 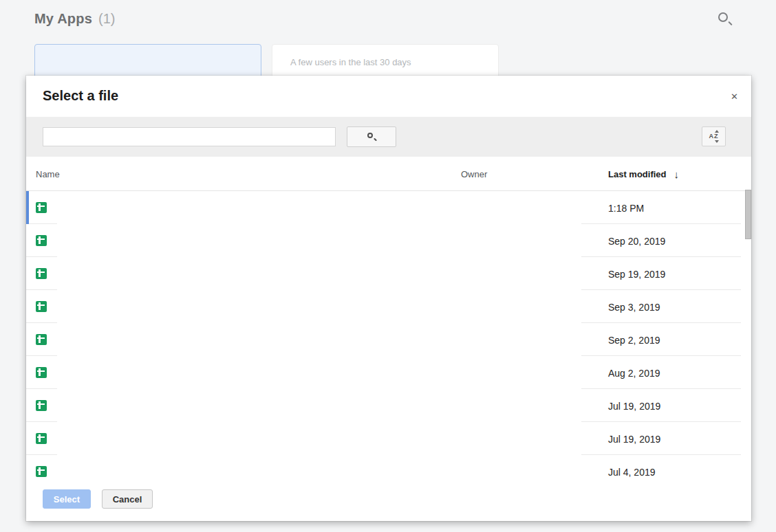 What do you see at coordinates (389, 96) in the screenshot?
I see `dialog-titlebar: Select a file ✕` at bounding box center [389, 96].